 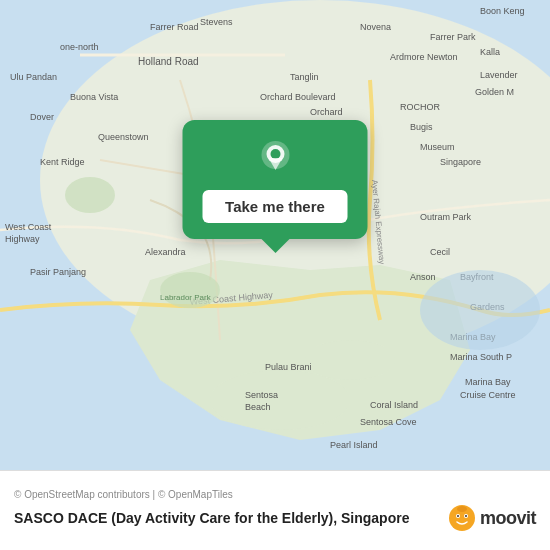 I want to click on svg-text: Pearl Island, so click(x=354, y=445).